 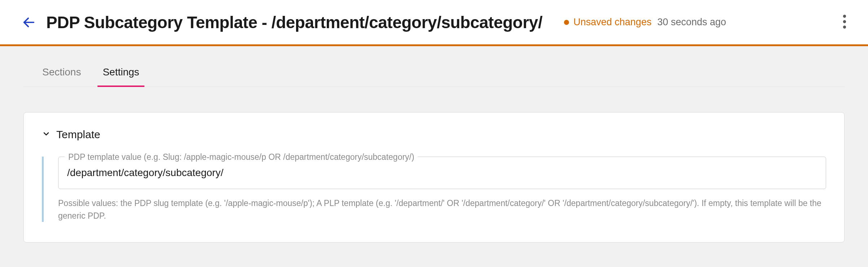 I want to click on status-time: 30 seconds ago, so click(x=692, y=22).